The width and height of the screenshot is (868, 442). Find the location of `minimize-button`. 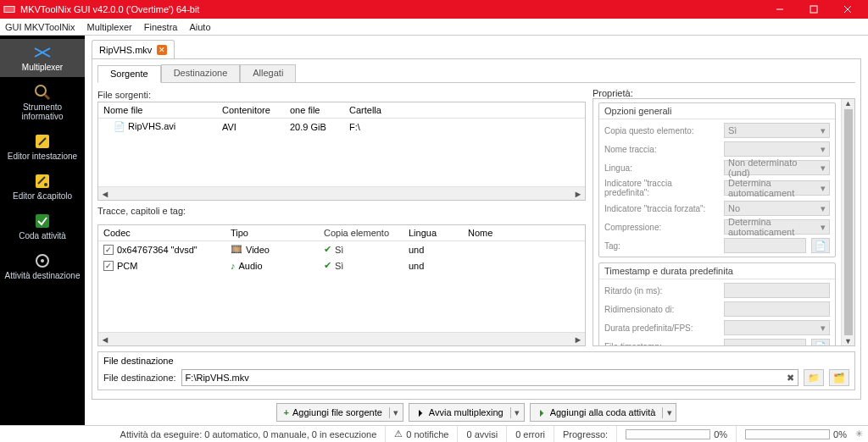

minimize-button is located at coordinates (780, 9).